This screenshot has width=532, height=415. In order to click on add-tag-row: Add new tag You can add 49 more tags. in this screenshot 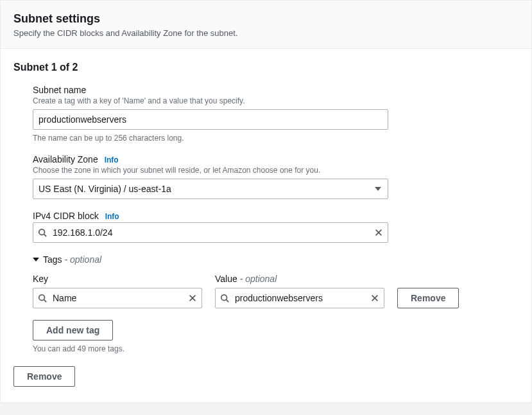, I will do `click(276, 337)`.